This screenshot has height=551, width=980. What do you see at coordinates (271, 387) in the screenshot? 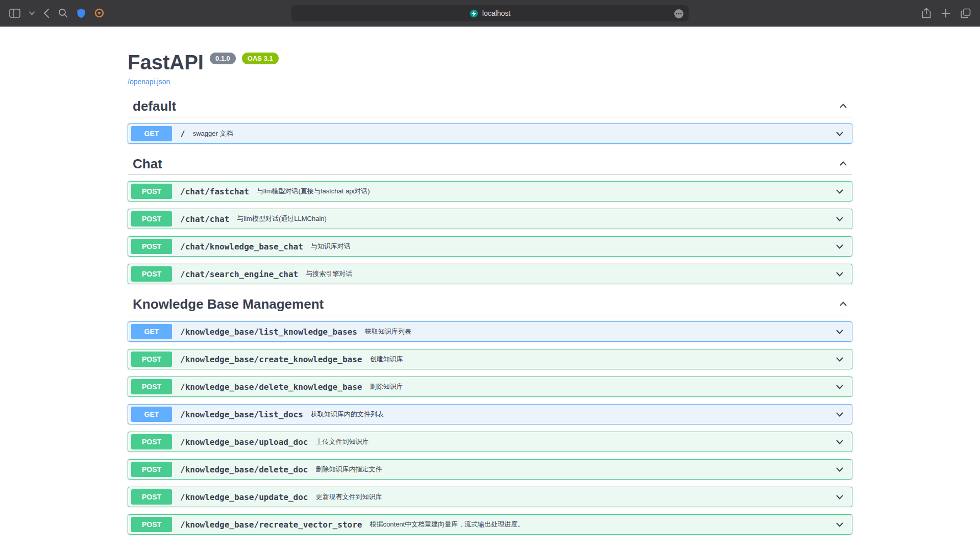
I see `operation-path: /knowledge_base/delete_knowledge_base` at bounding box center [271, 387].